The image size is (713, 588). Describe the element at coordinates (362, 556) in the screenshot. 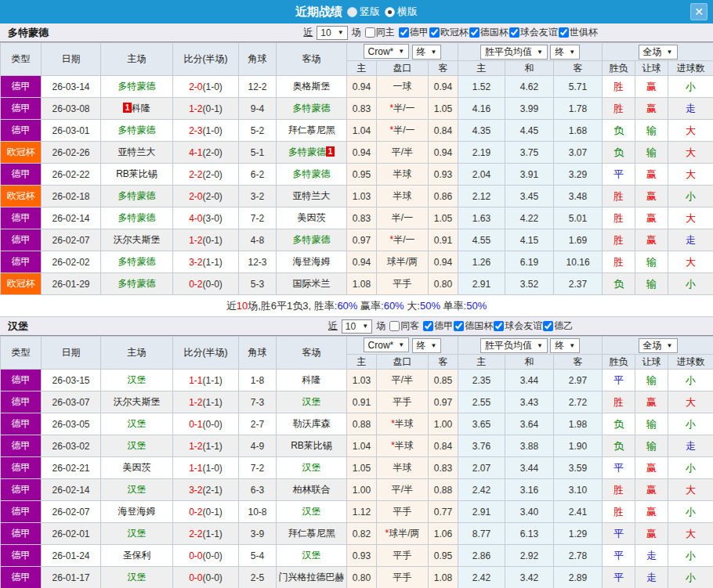

I see `home-odds: 0.93` at that location.